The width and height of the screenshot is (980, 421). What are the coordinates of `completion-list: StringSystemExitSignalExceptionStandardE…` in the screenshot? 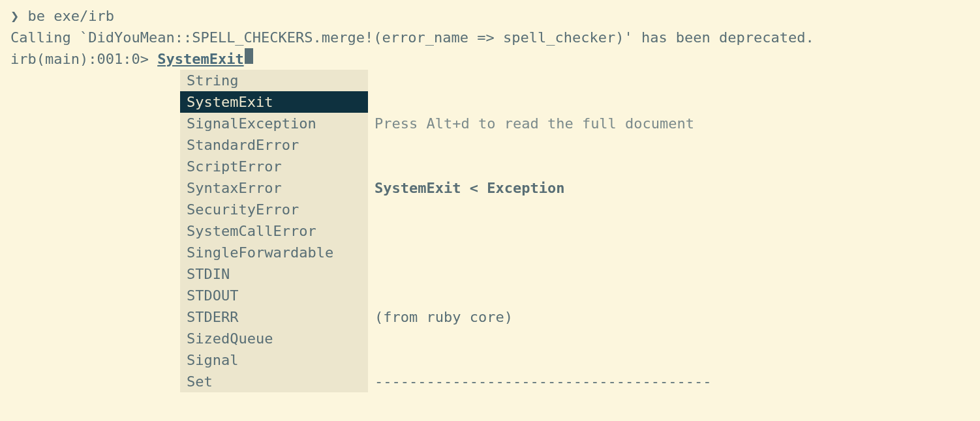 It's located at (274, 231).